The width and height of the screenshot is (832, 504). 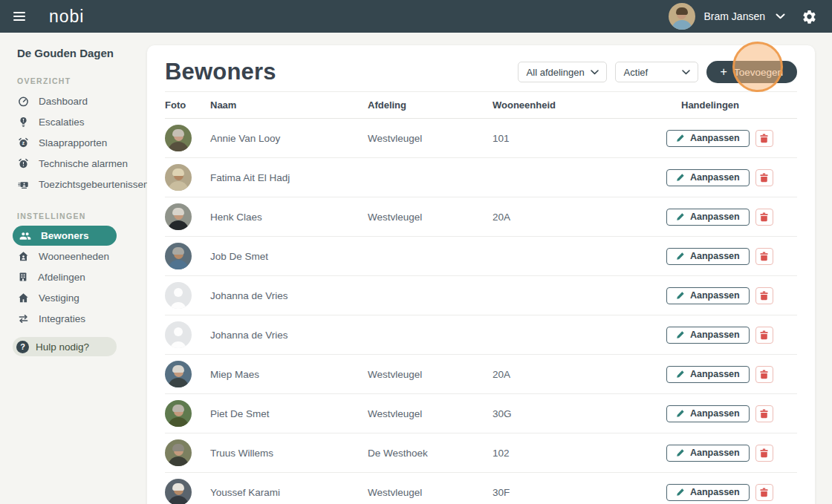 What do you see at coordinates (187, 105) in the screenshot?
I see `column-header-foto: Foto` at bounding box center [187, 105].